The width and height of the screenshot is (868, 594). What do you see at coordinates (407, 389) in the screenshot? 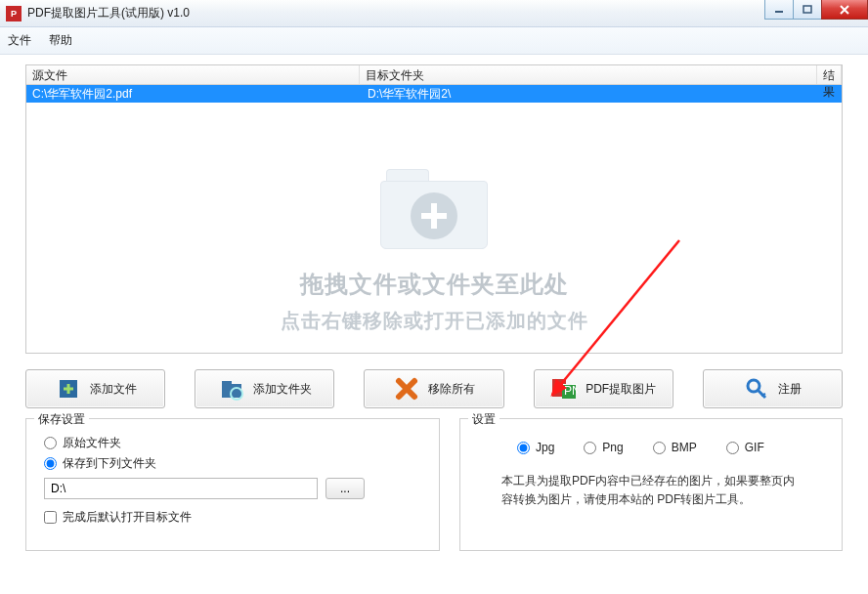
I see `remove-all-icon` at bounding box center [407, 389].